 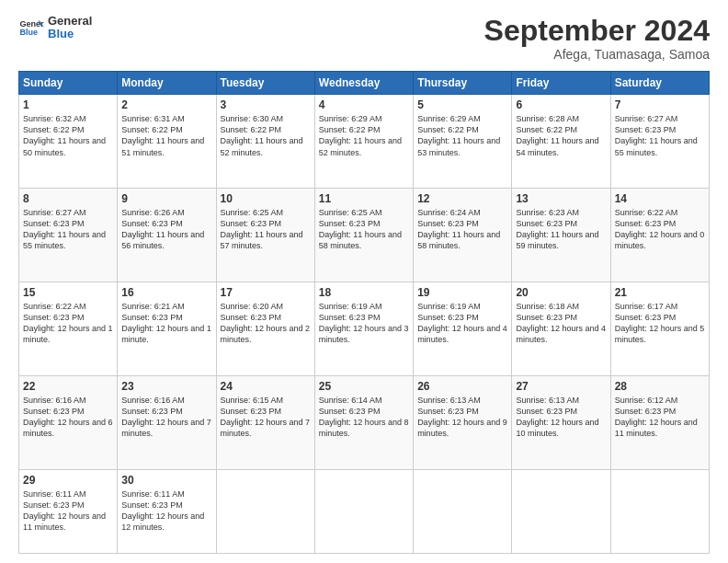 I want to click on logo-icon: General Blue, so click(x=31, y=28).